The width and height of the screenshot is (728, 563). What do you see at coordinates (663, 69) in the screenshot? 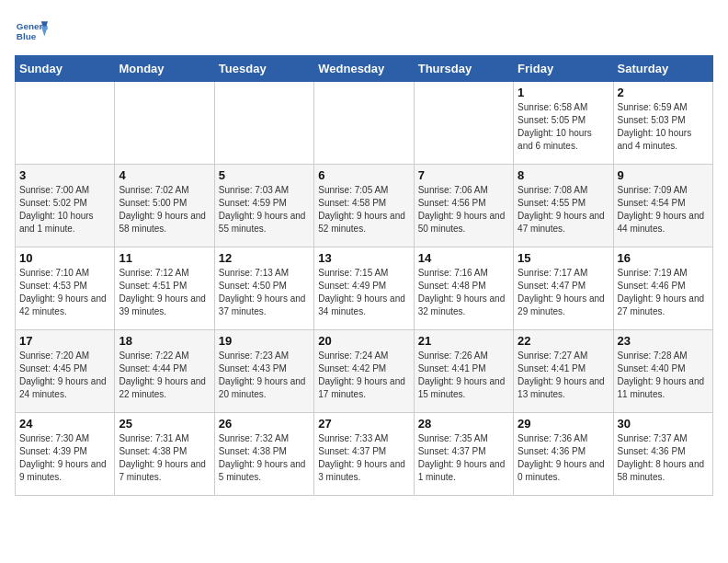
I see `weekday-header: Saturday` at bounding box center [663, 69].